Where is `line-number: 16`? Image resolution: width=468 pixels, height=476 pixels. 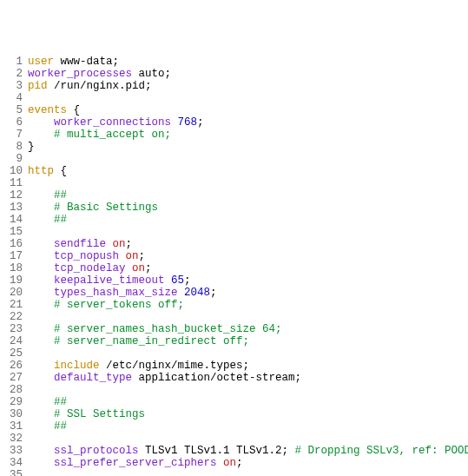 line-number: 16 is located at coordinates (13, 244).